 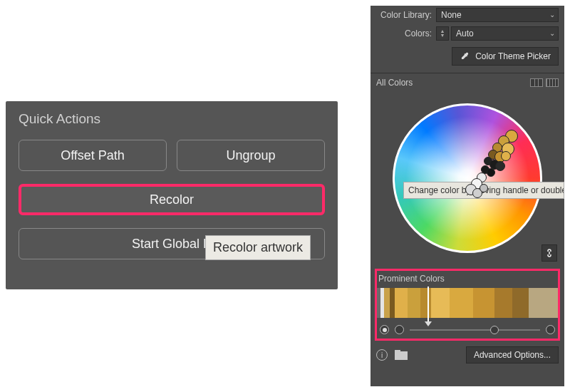 What do you see at coordinates (552, 83) in the screenshot?
I see `view-segmented-wheel-button` at bounding box center [552, 83].